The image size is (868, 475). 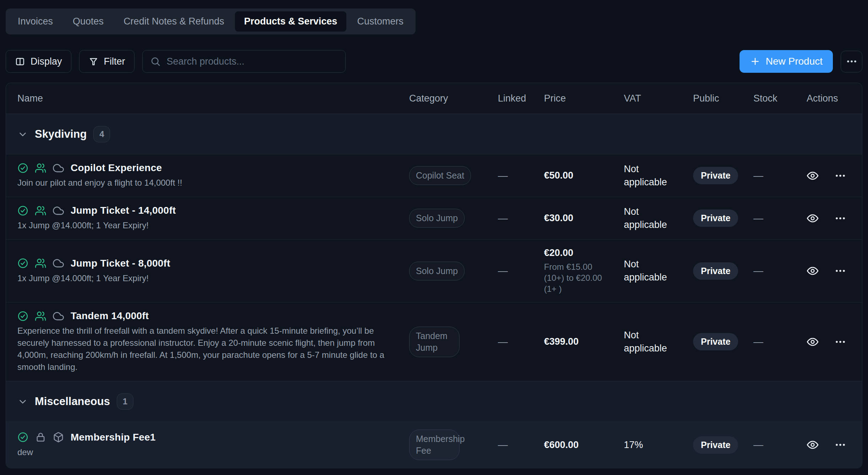 What do you see at coordinates (213, 271) in the screenshot?
I see `name-cell: Jump Ticket - 8,000ft1x Jump @14.000ft; …` at bounding box center [213, 271].